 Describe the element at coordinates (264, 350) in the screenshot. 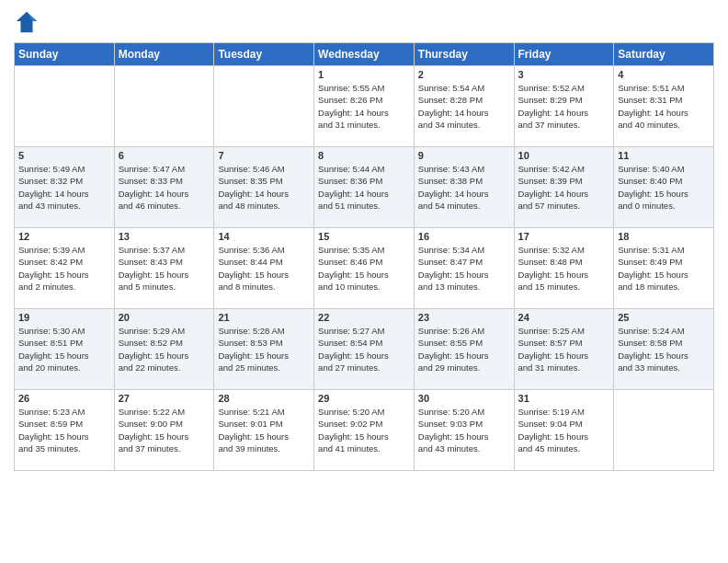

I see `day-info: Sunrise: 5:28 AM Sunset: 8:53 PM Dayligh…` at that location.